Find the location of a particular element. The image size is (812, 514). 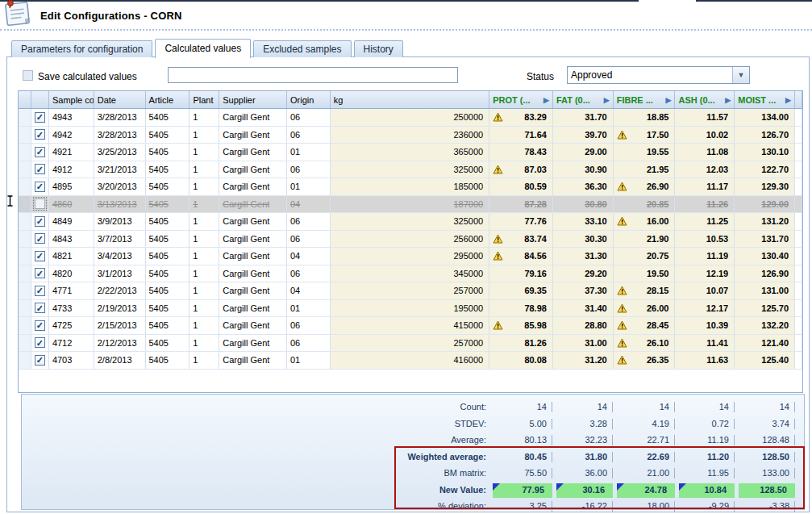

cell-kg: 415000 is located at coordinates (410, 326).